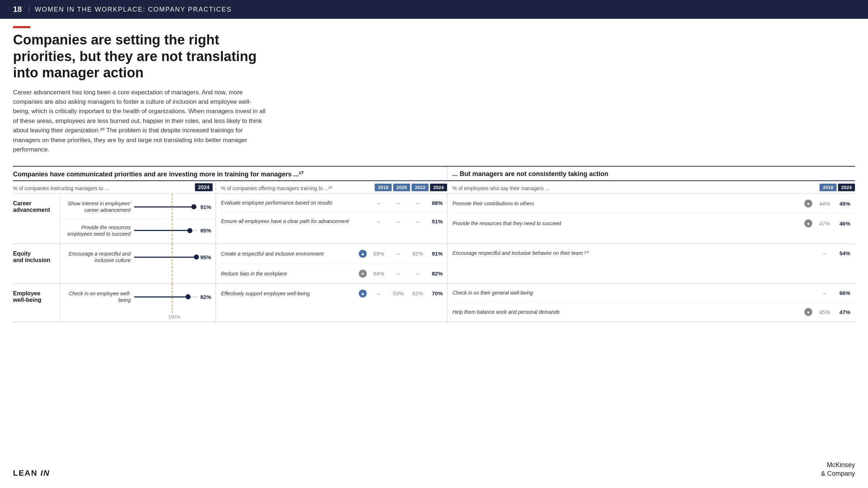  Describe the element at coordinates (437, 254) in the screenshot. I see `mid-val-cell: 91%` at that location.